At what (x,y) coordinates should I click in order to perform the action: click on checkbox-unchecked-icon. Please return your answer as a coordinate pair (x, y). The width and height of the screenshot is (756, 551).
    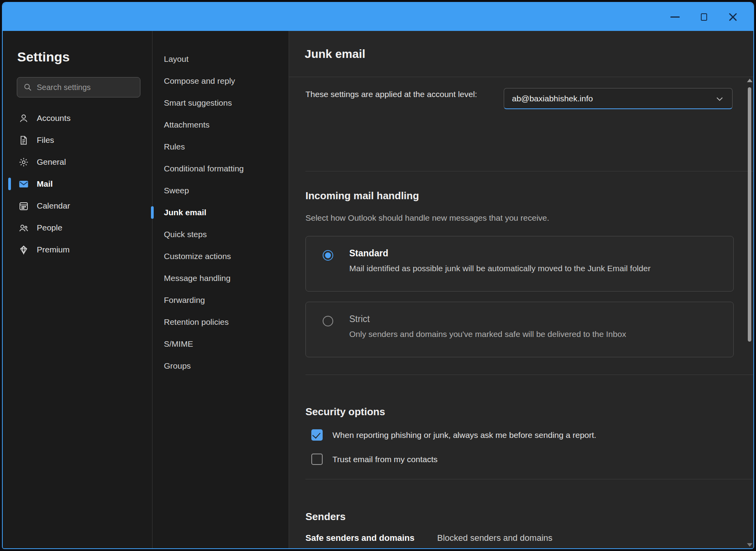
    Looking at the image, I should click on (317, 459).